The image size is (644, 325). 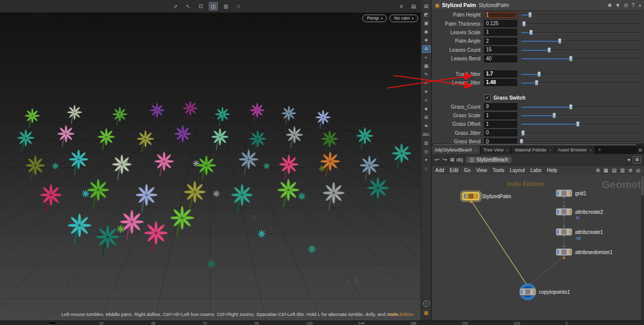 What do you see at coordinates (618, 5) in the screenshot?
I see `bookmark-icon: ▼` at bounding box center [618, 5].